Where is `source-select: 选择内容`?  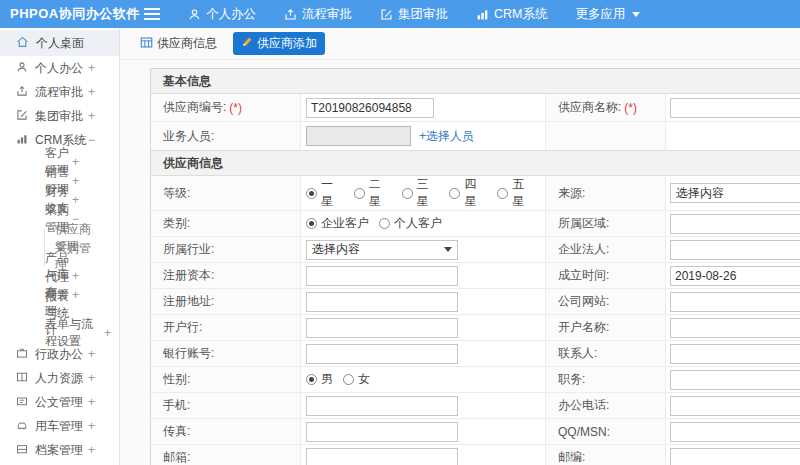
source-select: 选择内容 is located at coordinates (735, 193).